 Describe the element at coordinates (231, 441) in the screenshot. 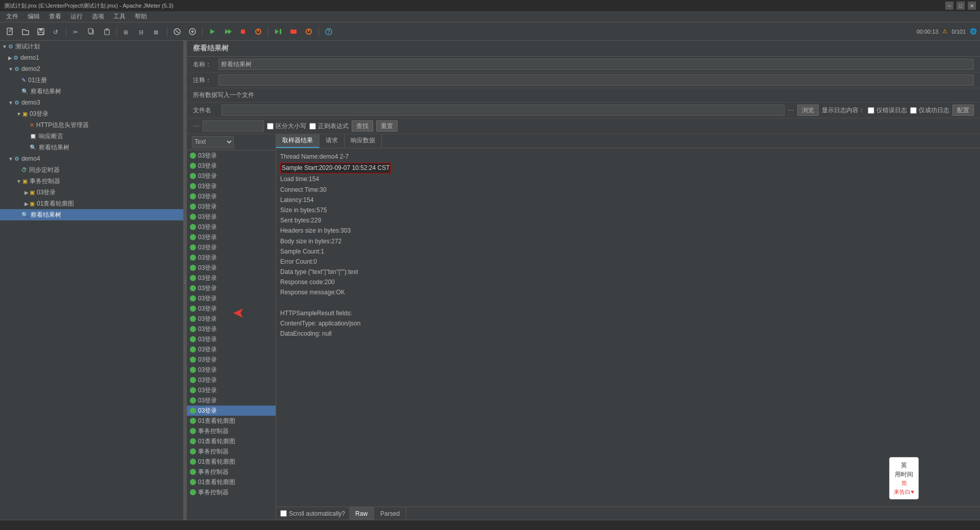

I see `result-item-29: 01查看轮廓图` at that location.